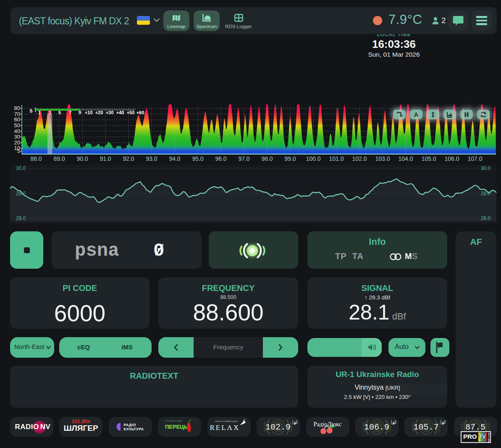  Describe the element at coordinates (31, 111) in the screenshot. I see `svg-text: S` at that location.